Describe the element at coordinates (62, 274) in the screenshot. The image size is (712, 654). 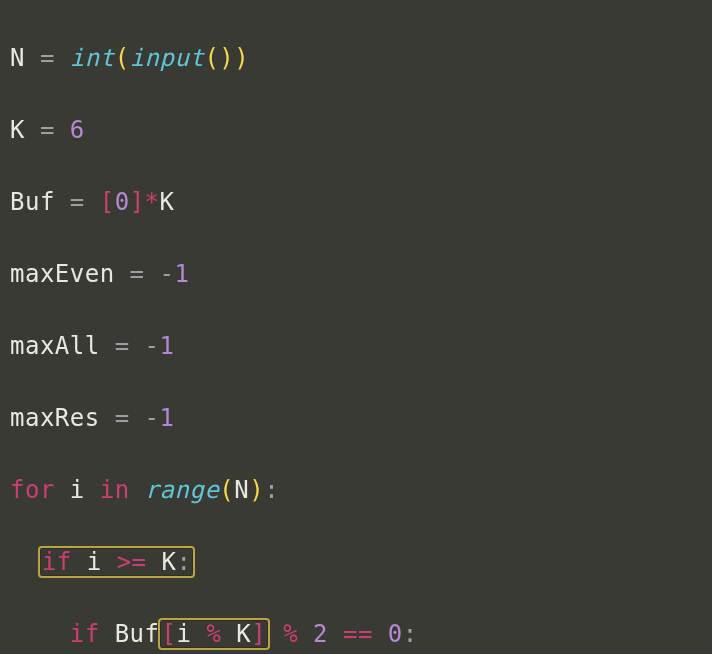
I see `tok-var: maxEven` at that location.